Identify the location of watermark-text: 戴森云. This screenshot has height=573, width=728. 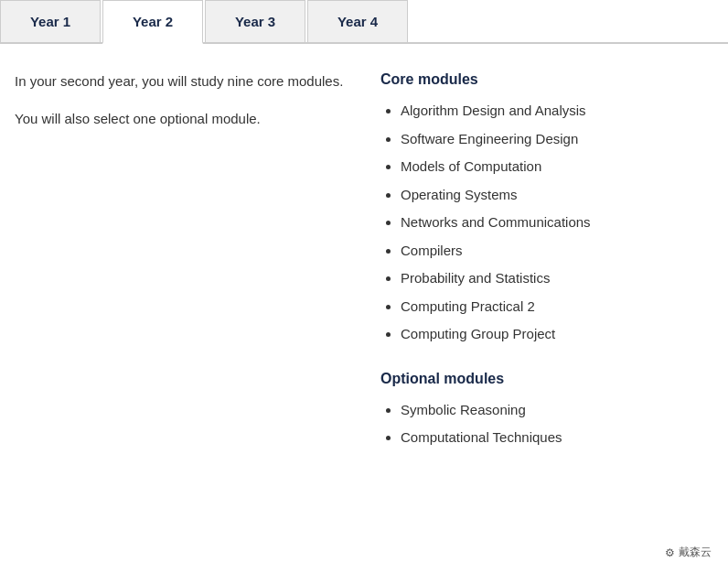
(695, 553).